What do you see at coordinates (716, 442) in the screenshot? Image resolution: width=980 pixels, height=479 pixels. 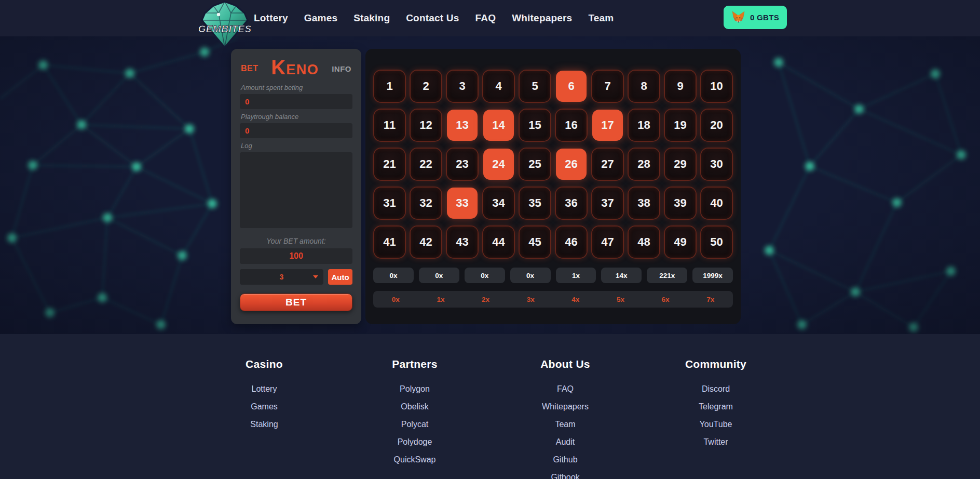 I see `footer-link: Twitter` at bounding box center [716, 442].